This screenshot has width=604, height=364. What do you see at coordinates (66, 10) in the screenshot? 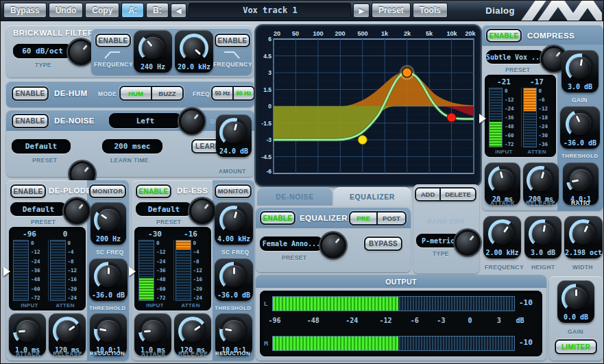
I see `undo-button: Undo` at bounding box center [66, 10].